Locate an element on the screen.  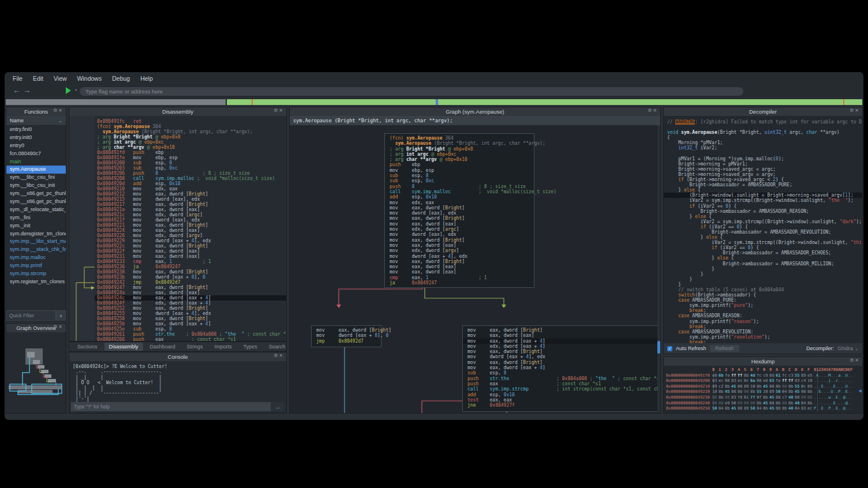
graph-asm-line: sub esp, 0xc is located at coordinates (459, 181).